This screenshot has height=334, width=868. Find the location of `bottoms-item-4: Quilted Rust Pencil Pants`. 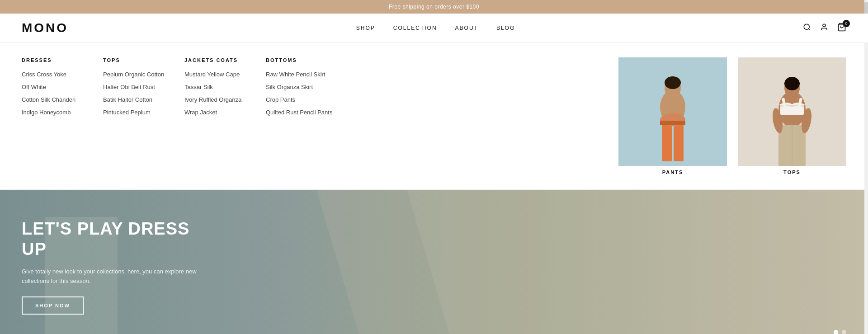

bottoms-item-4: Quilted Rust Pencil Pants is located at coordinates (299, 112).